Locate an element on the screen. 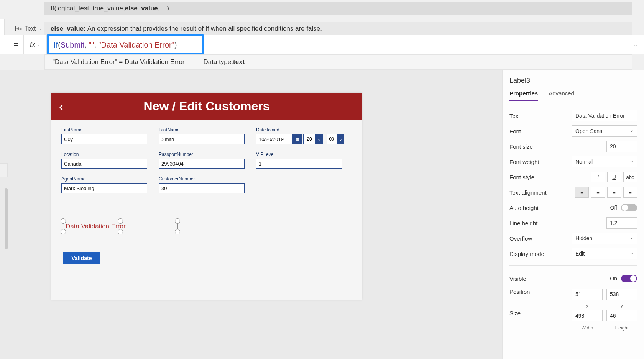 Image resolution: width=644 pixels, height=359 pixels. formula-expand-button: ⌄ is located at coordinates (636, 44).